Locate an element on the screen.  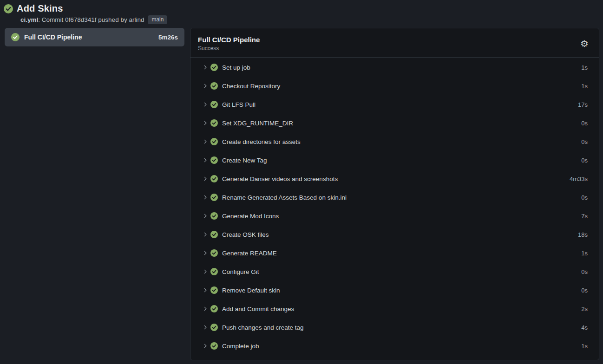
step-row: Generate README 1s is located at coordinates (395, 253).